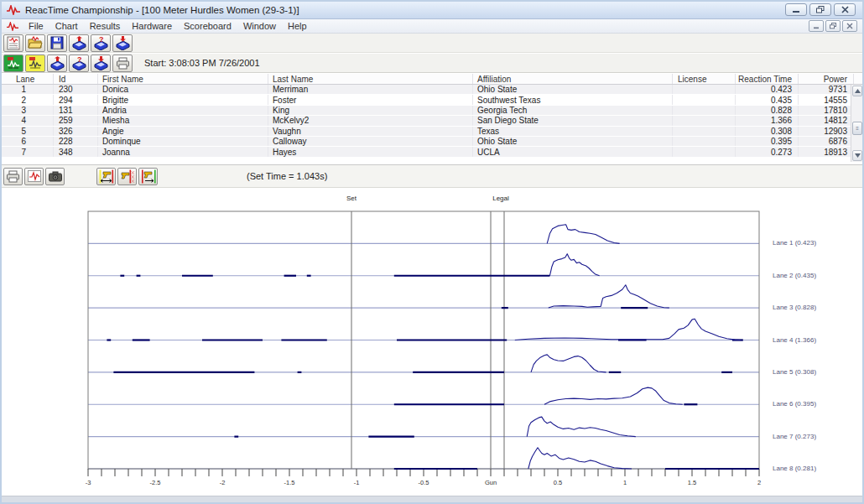 This screenshot has height=504, width=864. What do you see at coordinates (35, 43) in the screenshot?
I see `open-event-folder-icon` at bounding box center [35, 43].